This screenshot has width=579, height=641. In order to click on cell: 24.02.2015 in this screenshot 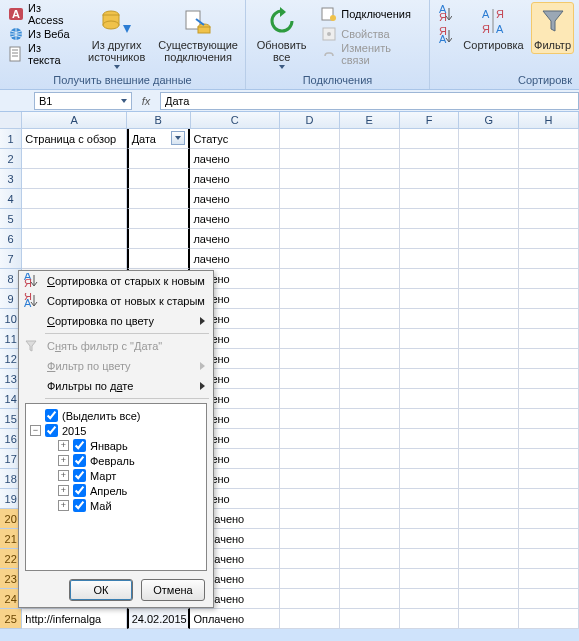, I will do `click(159, 619)`.